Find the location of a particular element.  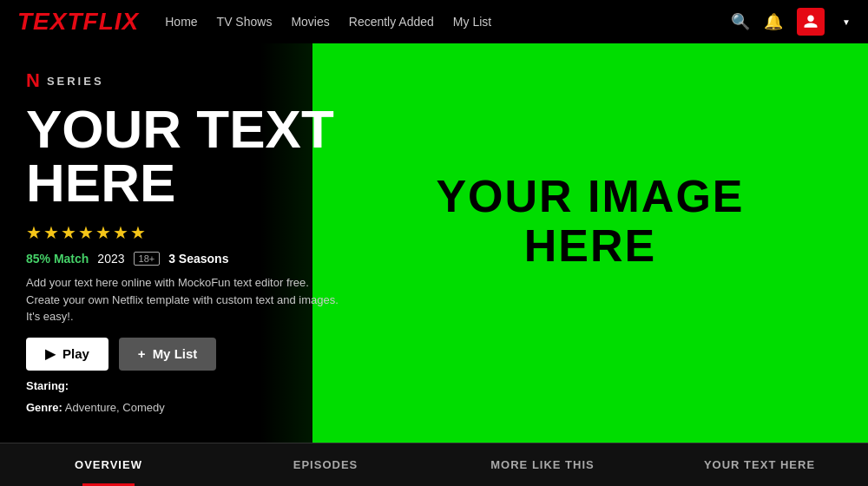

search-icon: 🔍 is located at coordinates (740, 22).